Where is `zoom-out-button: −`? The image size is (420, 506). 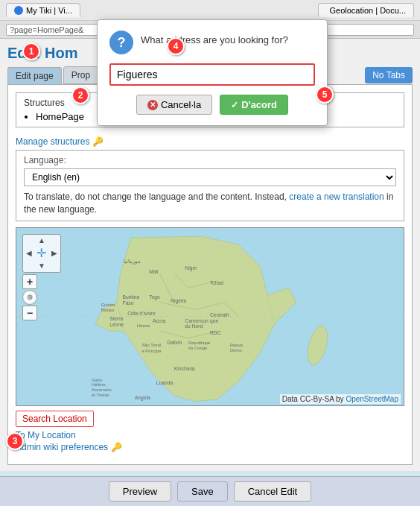
zoom-out-button: − is located at coordinates (30, 313).